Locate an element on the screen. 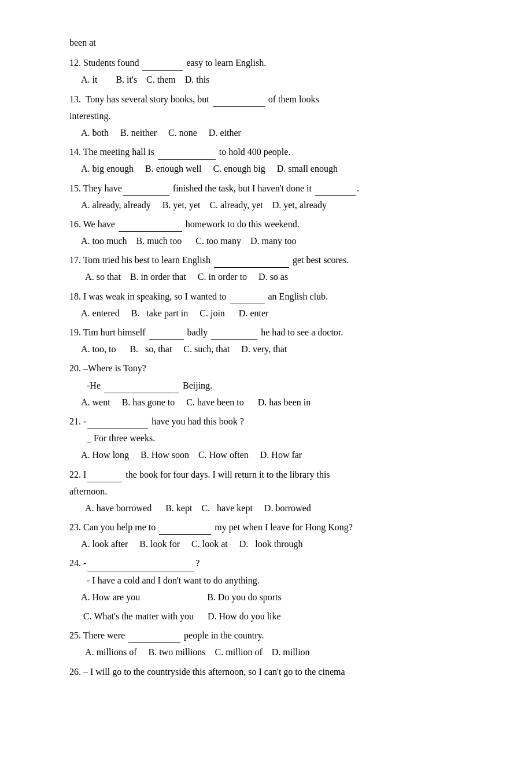  q19-after: he had to see a doctor. is located at coordinates (301, 332).